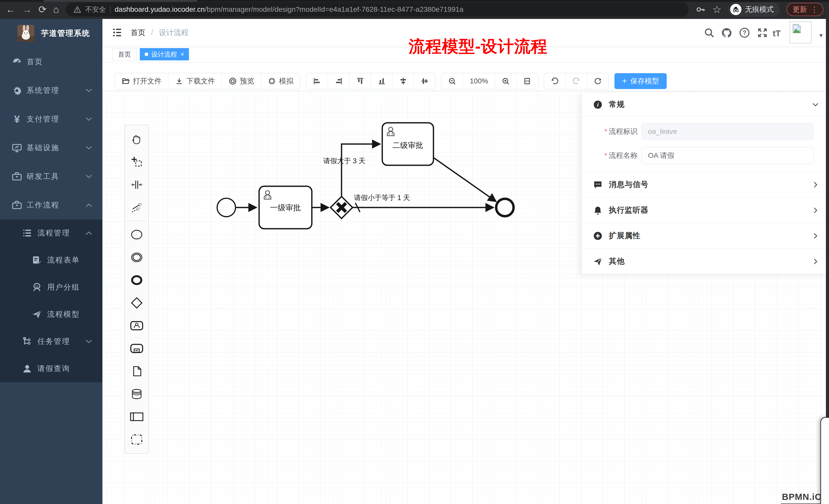 This screenshot has width=829, height=504. Describe the element at coordinates (506, 81) in the screenshot. I see `zoom-in-button` at that location.